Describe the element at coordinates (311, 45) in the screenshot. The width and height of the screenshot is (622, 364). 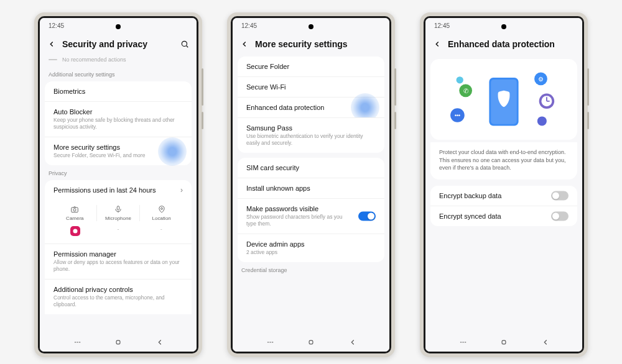
I see `header: More security settings` at that location.